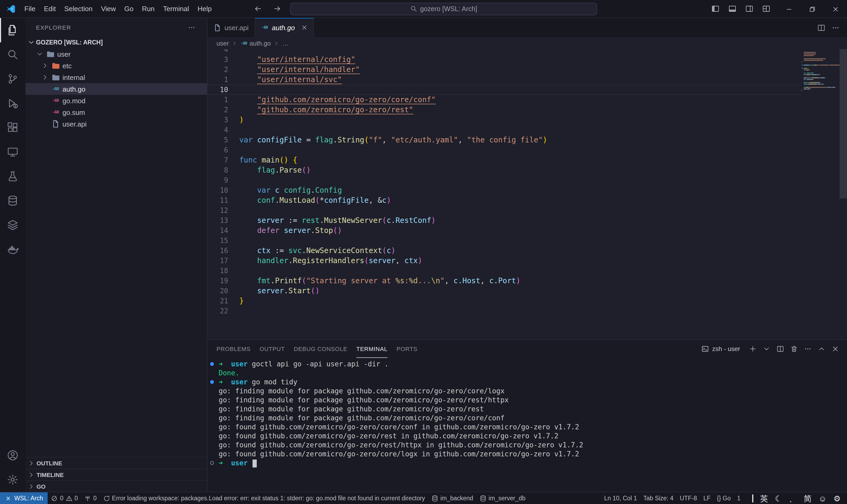 The width and height of the screenshot is (847, 504). What do you see at coordinates (13, 249) in the screenshot?
I see `activity-item-docker` at bounding box center [13, 249].